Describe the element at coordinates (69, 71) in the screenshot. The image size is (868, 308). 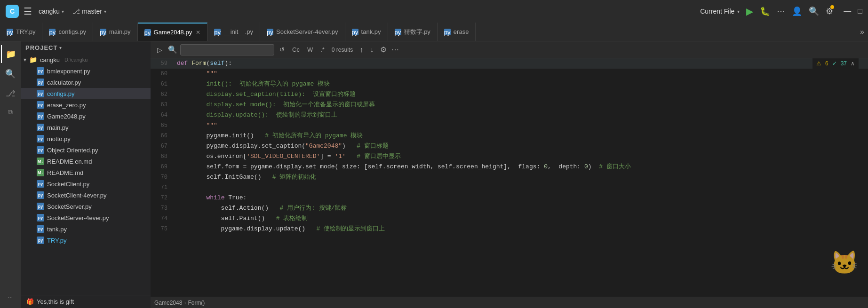
I see `file-label: bmiexponent.py` at that location.